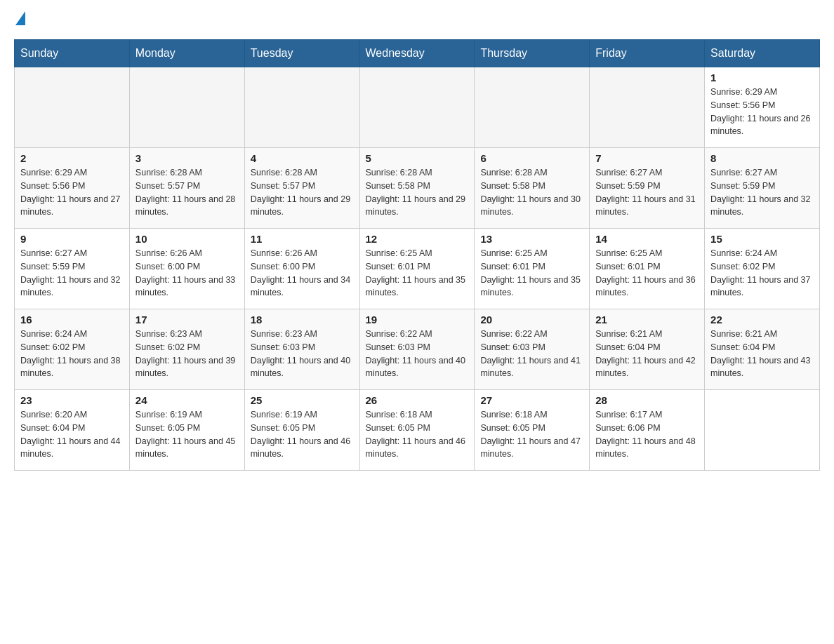  Describe the element at coordinates (417, 239) in the screenshot. I see `day-number: 12` at that location.